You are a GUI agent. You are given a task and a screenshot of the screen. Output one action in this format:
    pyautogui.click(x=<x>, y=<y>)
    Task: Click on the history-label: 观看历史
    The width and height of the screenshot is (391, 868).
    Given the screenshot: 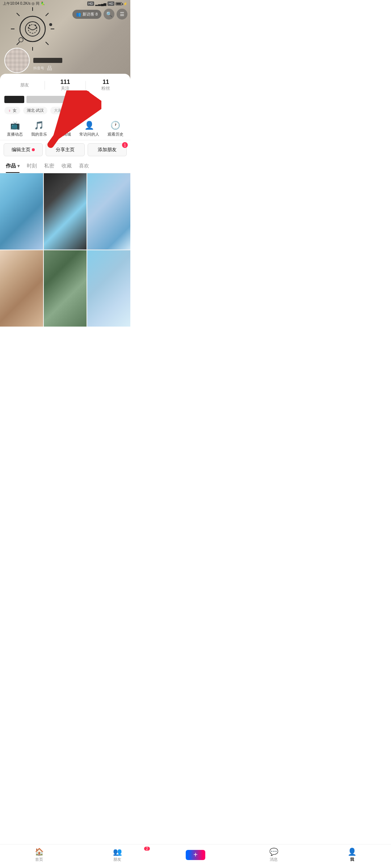 What is the action you would take?
    pyautogui.click(x=115, y=135)
    